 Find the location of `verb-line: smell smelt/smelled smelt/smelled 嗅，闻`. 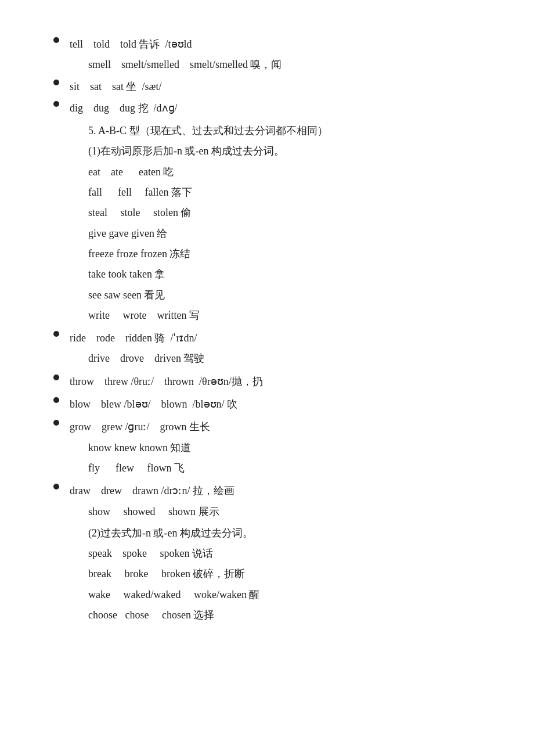

verb-line: smell smelt/smelled smelt/smelled 嗅，闻 is located at coordinates (279, 65).